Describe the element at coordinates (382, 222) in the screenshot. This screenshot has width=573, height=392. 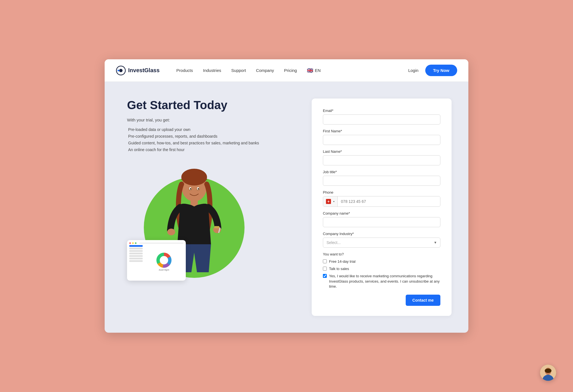
I see `company-input` at that location.